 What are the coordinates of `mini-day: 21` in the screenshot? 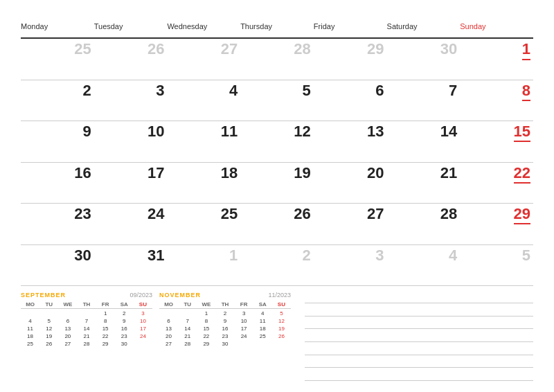 It's located at (86, 337).